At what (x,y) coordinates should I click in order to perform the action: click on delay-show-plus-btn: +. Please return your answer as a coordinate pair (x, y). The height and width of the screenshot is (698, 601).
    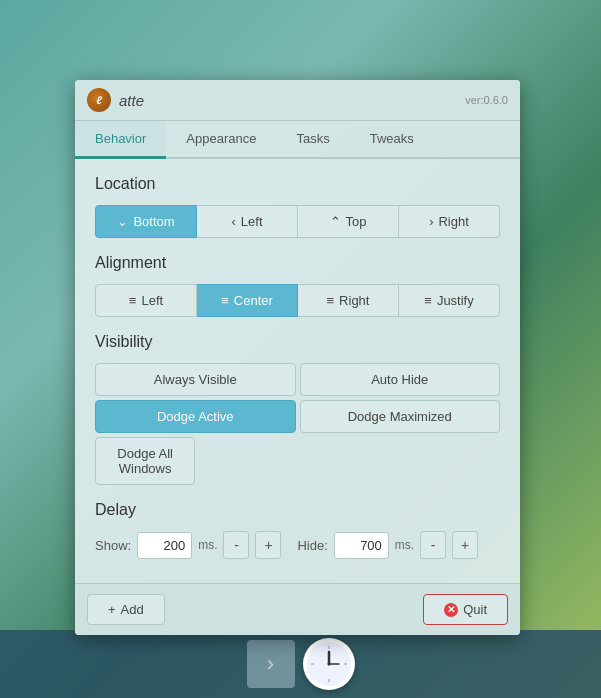
    Looking at the image, I should click on (268, 545).